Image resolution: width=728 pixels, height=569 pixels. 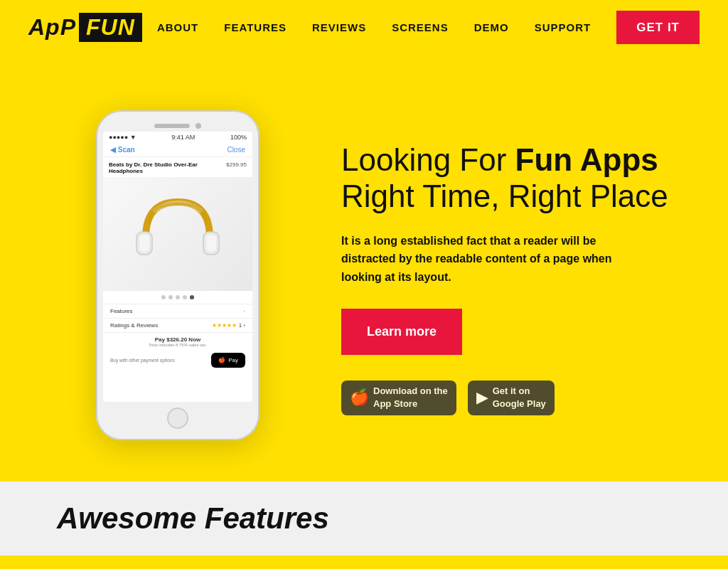 I want to click on phone-outer: ●●●●● ▼ 9:41 AM 100% ◀ Scan Close $299.9…, so click(x=178, y=275).